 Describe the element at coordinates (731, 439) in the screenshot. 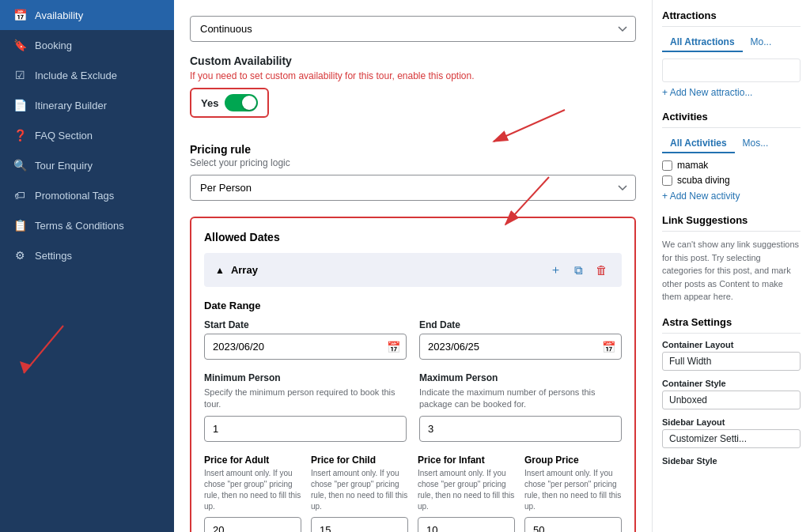

I see `sidebar-layout-value: Customizer Setti...` at that location.